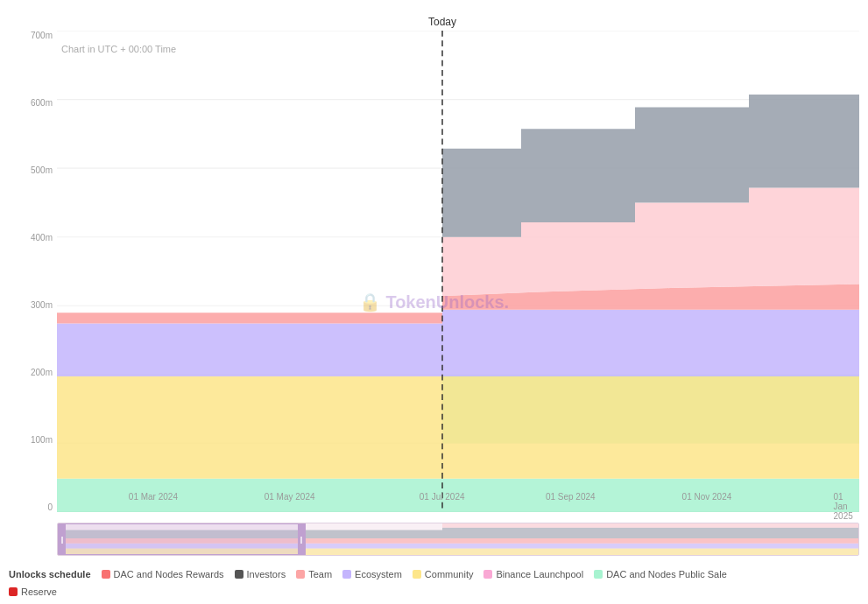  I want to click on legend-dot-ecosystem, so click(347, 574).